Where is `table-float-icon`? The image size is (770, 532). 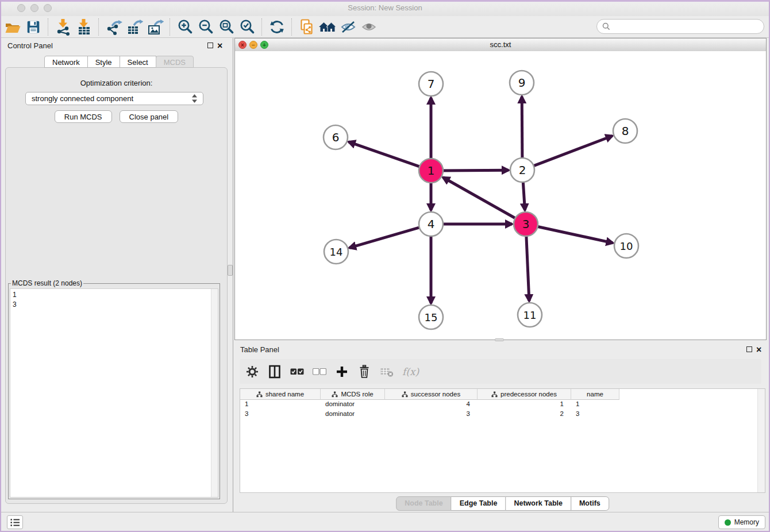
table-float-icon is located at coordinates (749, 349).